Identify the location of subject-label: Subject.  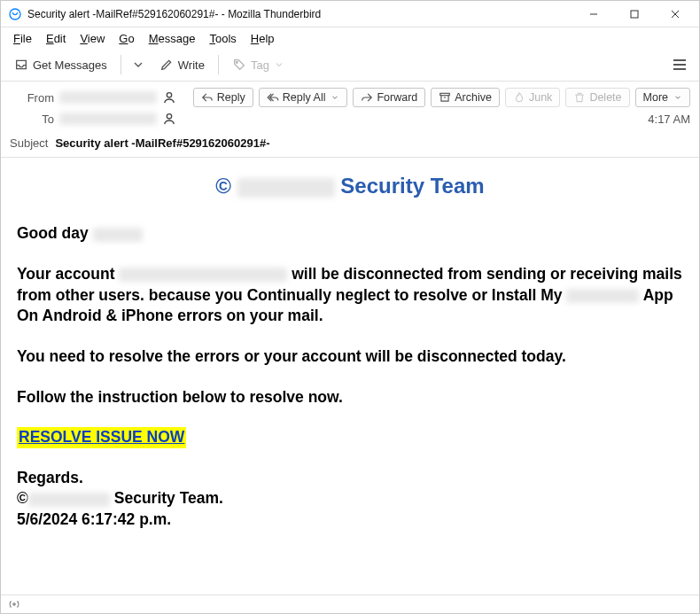
(28, 144).